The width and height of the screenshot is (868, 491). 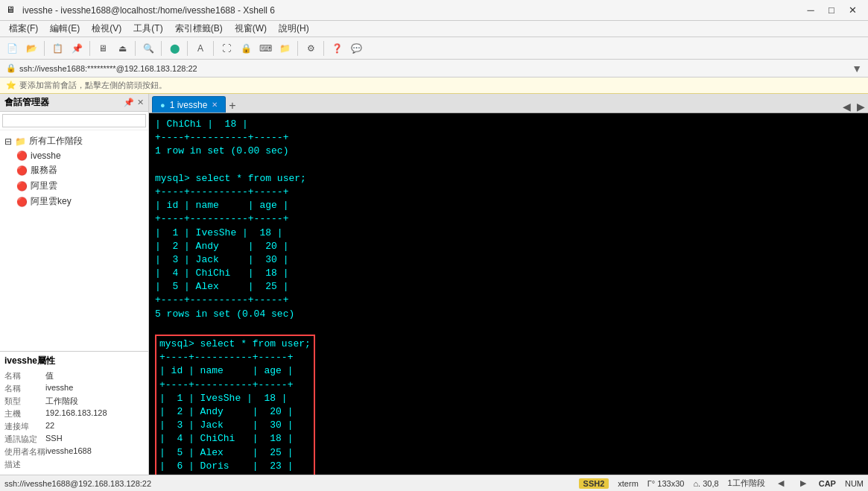 What do you see at coordinates (25, 414) in the screenshot?
I see `prop-key-host: 主機` at bounding box center [25, 414].